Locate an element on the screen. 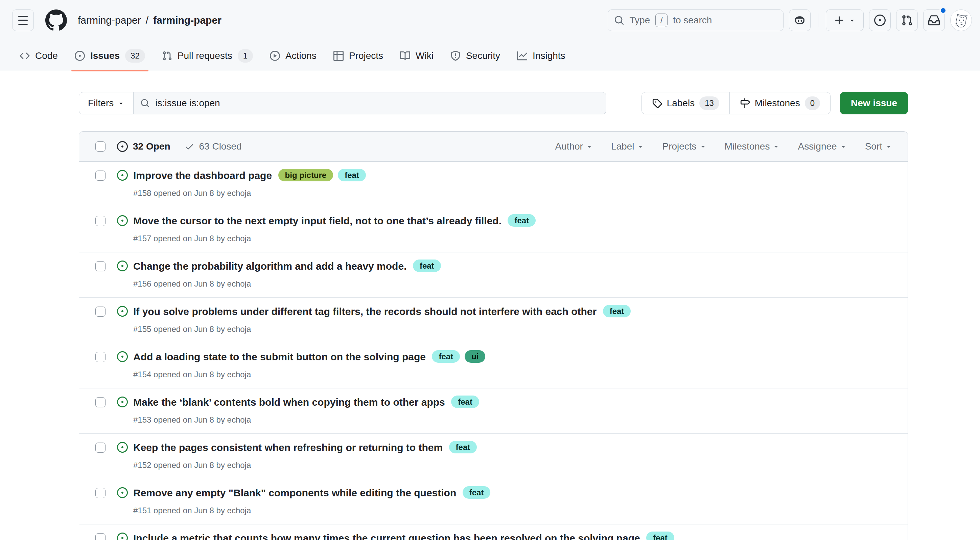  labels-button: Labels 13 is located at coordinates (686, 104).